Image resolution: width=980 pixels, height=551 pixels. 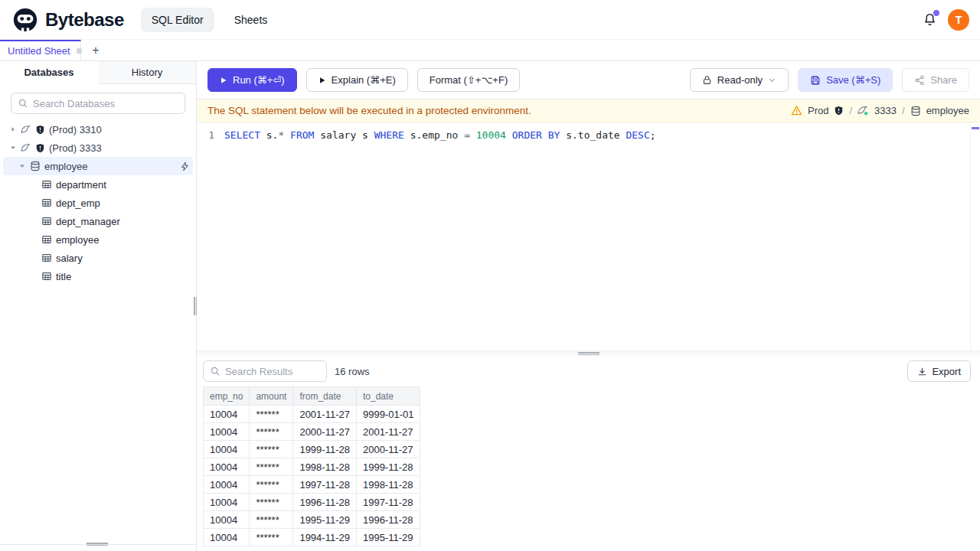 I want to click on quick-query-bolt-icon, so click(x=185, y=167).